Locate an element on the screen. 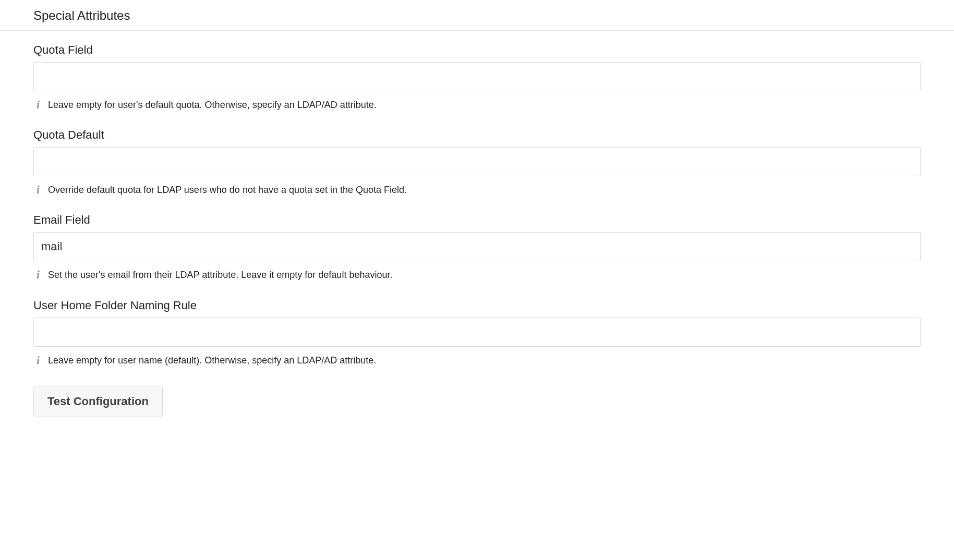 This screenshot has height=560, width=954. email-field-input is located at coordinates (477, 247).